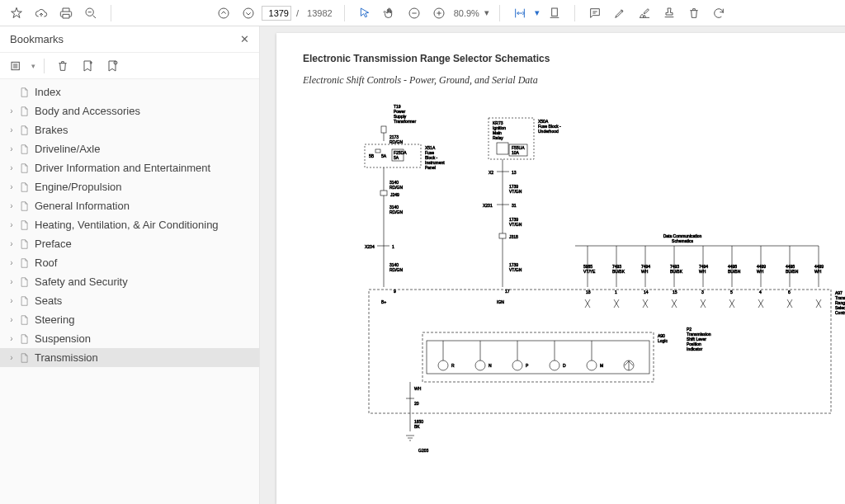 This screenshot has width=845, height=504. I want to click on bookmark-label: Driveline/Axle, so click(68, 148).